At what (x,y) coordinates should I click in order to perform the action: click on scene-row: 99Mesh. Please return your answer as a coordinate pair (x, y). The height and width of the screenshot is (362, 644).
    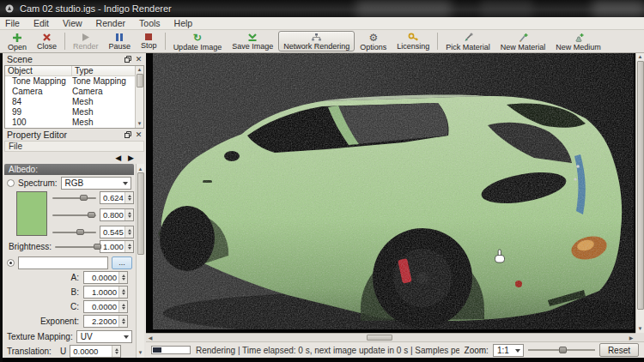
    Looking at the image, I should click on (70, 112).